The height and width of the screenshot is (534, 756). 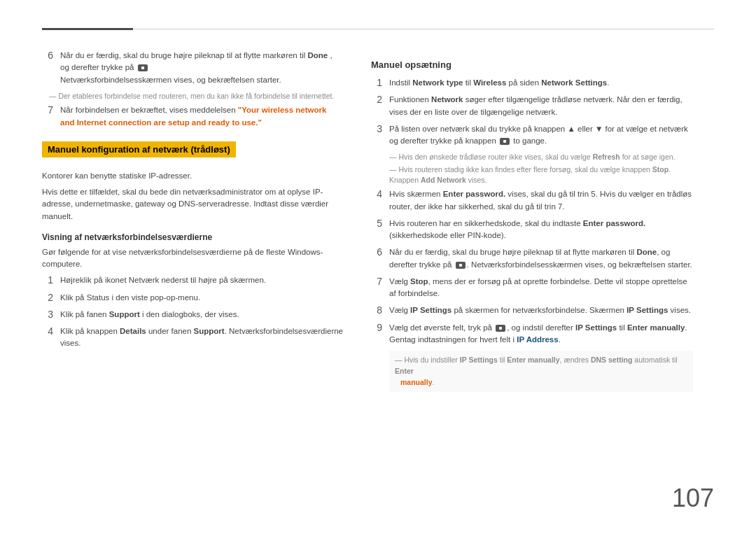 What do you see at coordinates (183, 55) in the screenshot?
I see `step-6-text: Når du er færdig, skal du bruge højre pi…` at bounding box center [183, 55].